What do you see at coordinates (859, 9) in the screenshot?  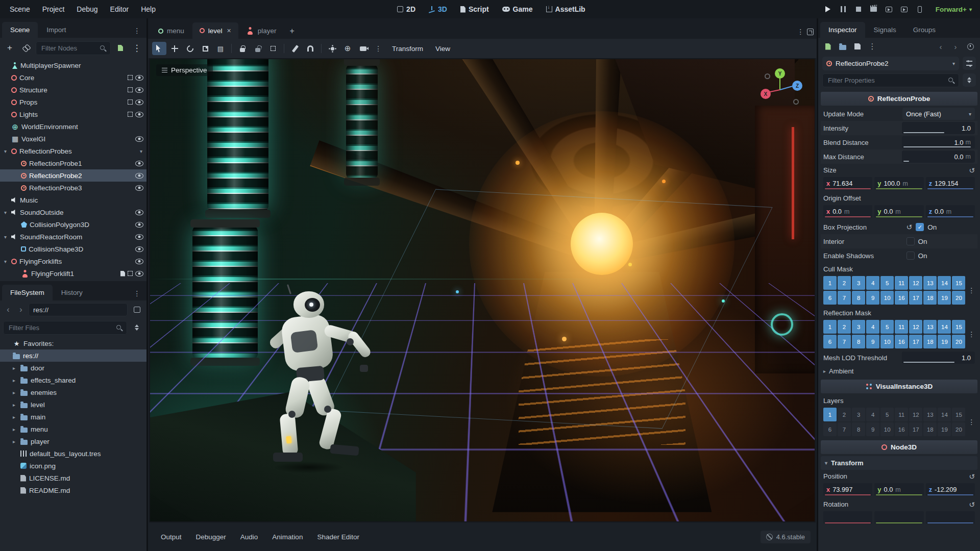 I see `stop-button` at bounding box center [859, 9].